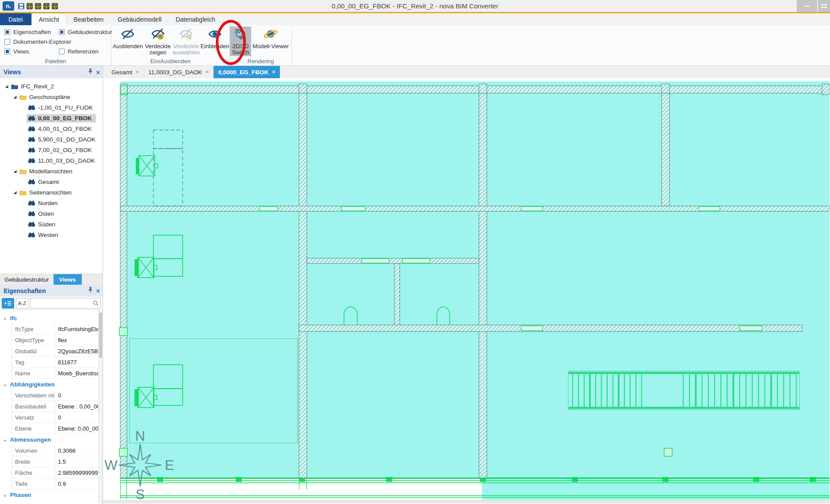 This screenshot has width=830, height=504. Describe the element at coordinates (76, 351) in the screenshot. I see `property-value: 2QyoacZ8zE5Bk` at that location.